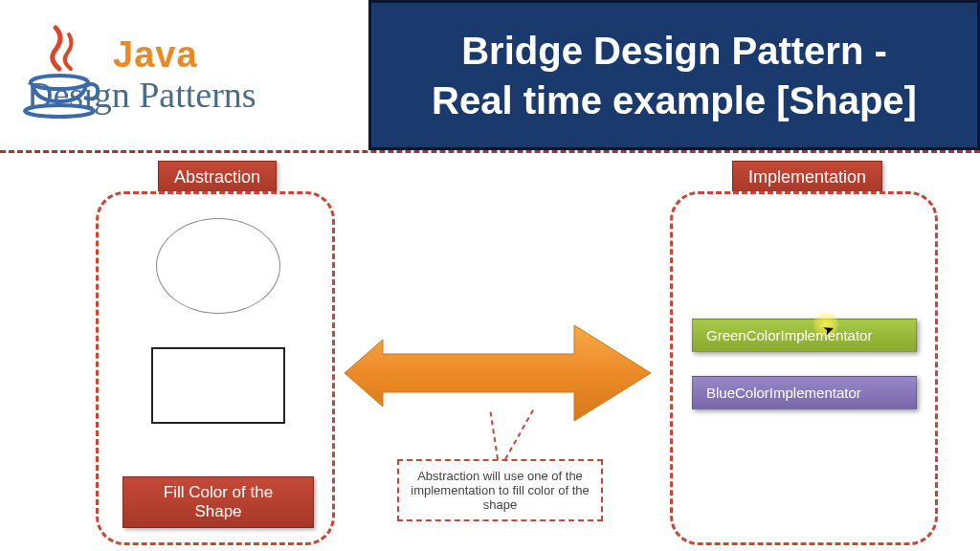  What do you see at coordinates (808, 178) in the screenshot?
I see `implementation-label: Implementation` at bounding box center [808, 178].